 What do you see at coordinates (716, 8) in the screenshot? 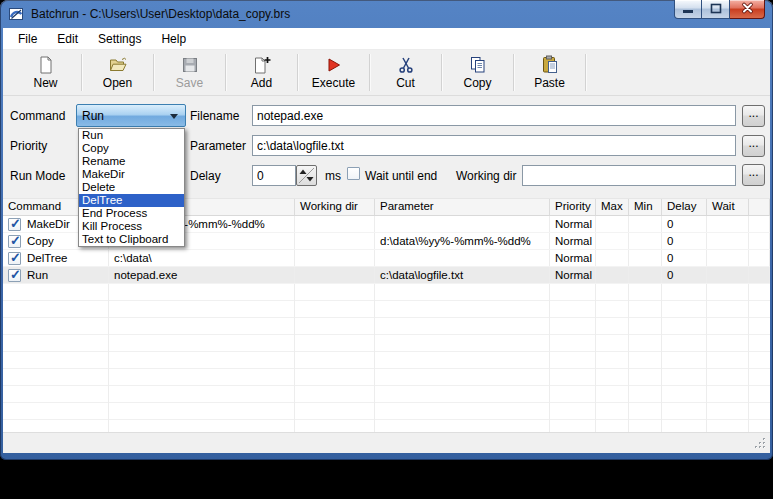
I see `maximize-icon` at bounding box center [716, 8].